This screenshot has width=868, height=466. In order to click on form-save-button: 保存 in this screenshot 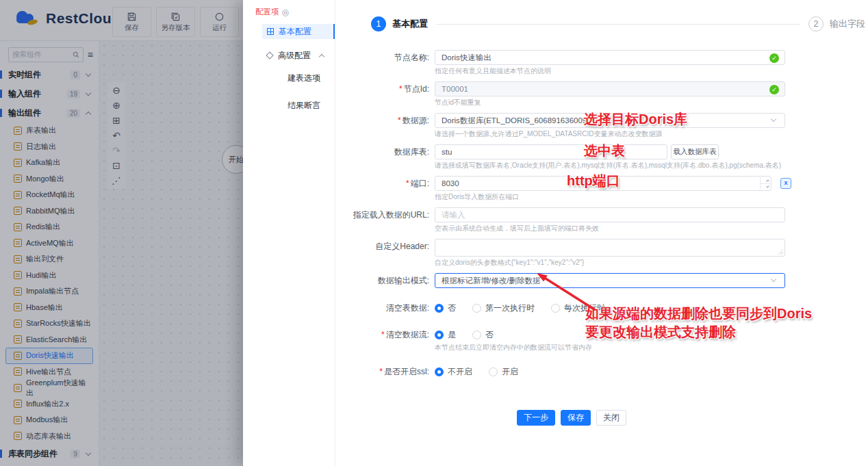, I will do `click(576, 417)`.